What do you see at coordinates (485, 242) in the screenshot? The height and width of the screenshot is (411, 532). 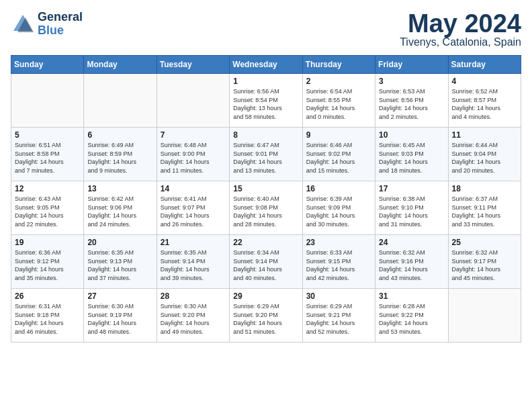 I see `day-number: 25` at bounding box center [485, 242].